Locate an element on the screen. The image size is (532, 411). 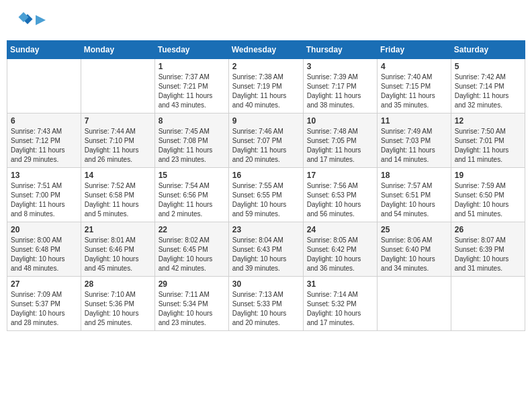
day-number: 23 is located at coordinates (266, 230).